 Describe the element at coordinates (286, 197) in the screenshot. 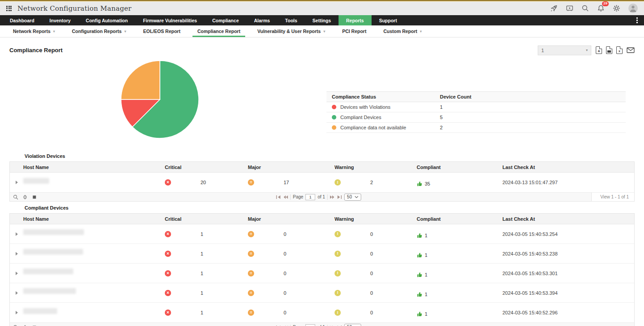

I see `prev-page-icon` at that location.